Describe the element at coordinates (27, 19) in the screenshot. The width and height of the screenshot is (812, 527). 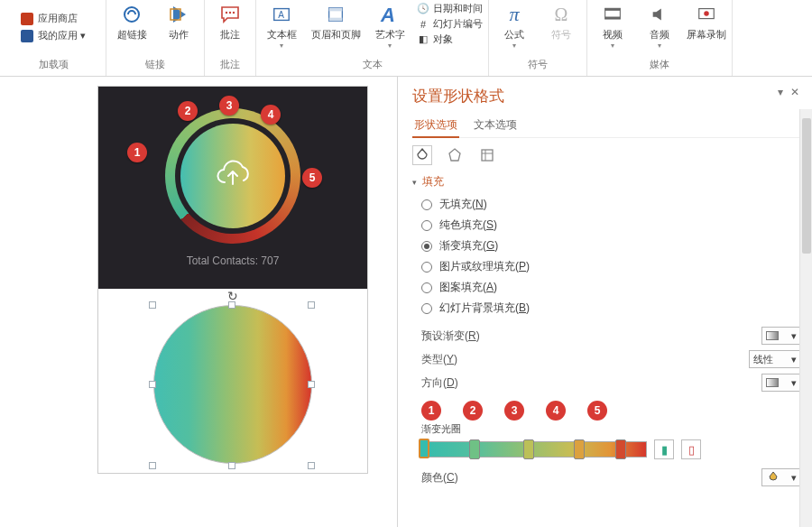
I see `store-icon` at that location.